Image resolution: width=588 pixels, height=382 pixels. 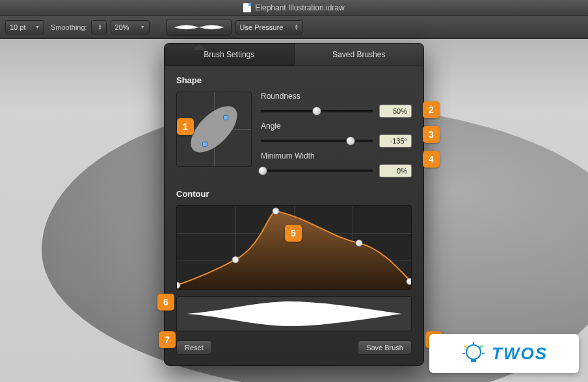 What do you see at coordinates (25, 27) in the screenshot?
I see `stroke-width-dropdown: 10 pt ▼` at bounding box center [25, 27].